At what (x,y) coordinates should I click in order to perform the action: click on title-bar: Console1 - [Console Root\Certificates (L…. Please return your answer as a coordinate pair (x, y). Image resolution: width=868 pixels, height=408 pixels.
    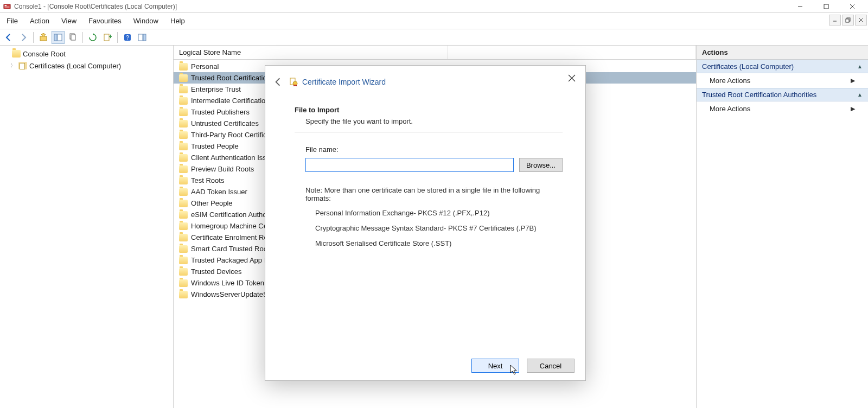
    Looking at the image, I should click on (434, 7).